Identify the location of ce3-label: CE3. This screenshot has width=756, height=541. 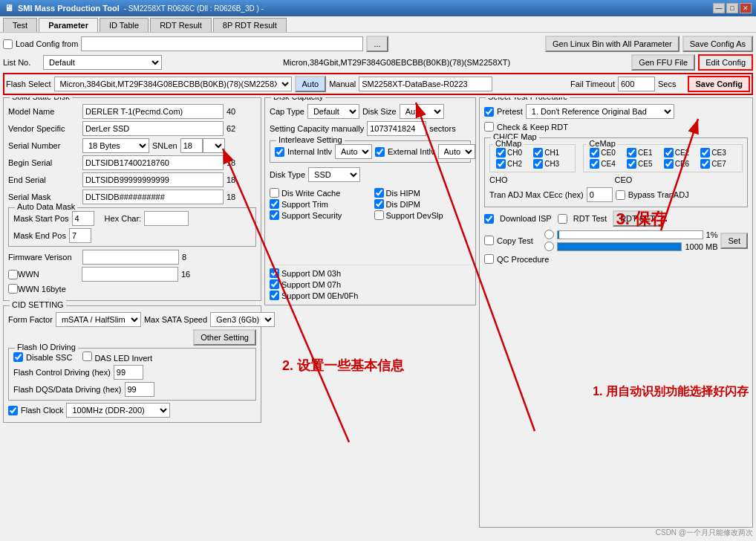
(719, 153).